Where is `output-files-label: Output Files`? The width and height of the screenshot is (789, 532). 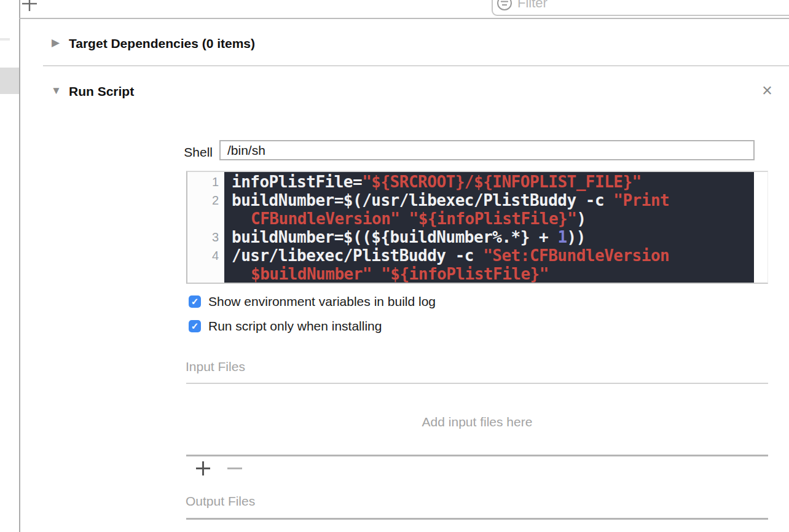 output-files-label: Output Files is located at coordinates (220, 501).